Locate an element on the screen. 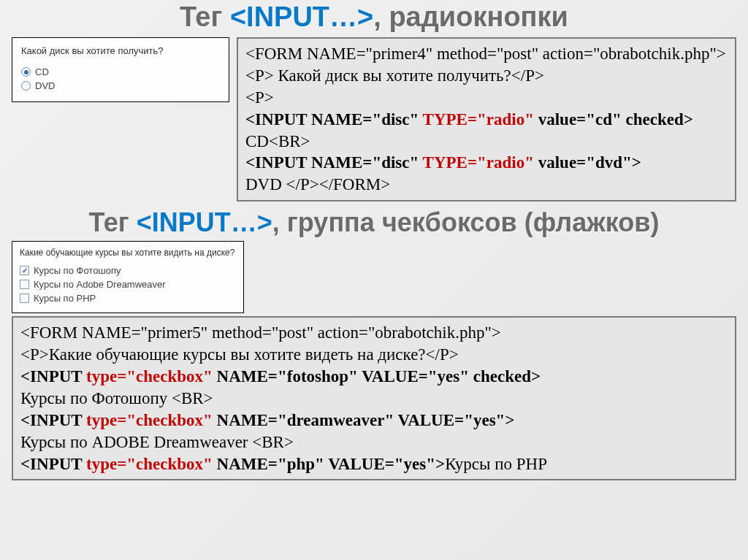 Image resolution: width=748 pixels, height=560 pixels. heading-suffix: , группа чекбоксов (флажков) is located at coordinates (466, 222).